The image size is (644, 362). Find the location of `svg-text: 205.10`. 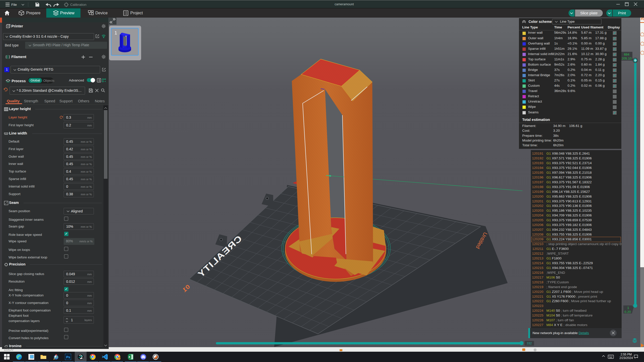

svg-text: 205.10 is located at coordinates (627, 58).